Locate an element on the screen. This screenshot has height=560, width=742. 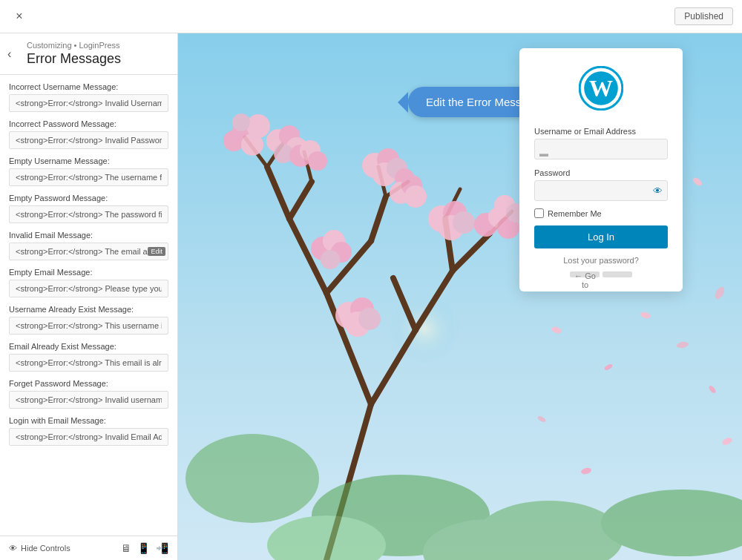
go-to-row: ← Go to is located at coordinates (601, 274).